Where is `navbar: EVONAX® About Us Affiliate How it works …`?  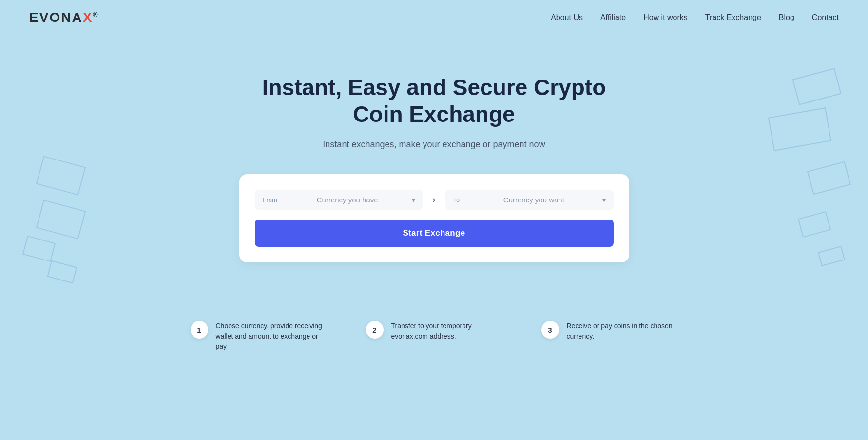
navbar: EVONAX® About Us Affiliate How it works … is located at coordinates (434, 18).